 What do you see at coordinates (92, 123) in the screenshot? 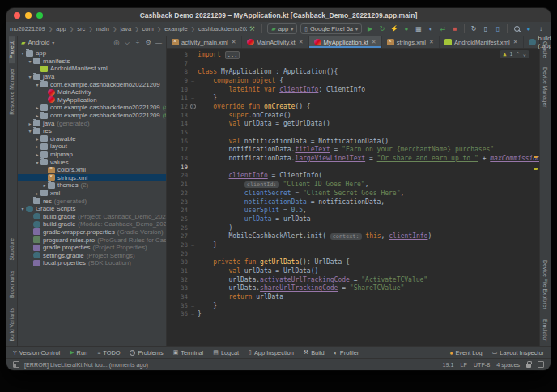
I see `tree-item-java: ▸java(generated)` at bounding box center [92, 123].